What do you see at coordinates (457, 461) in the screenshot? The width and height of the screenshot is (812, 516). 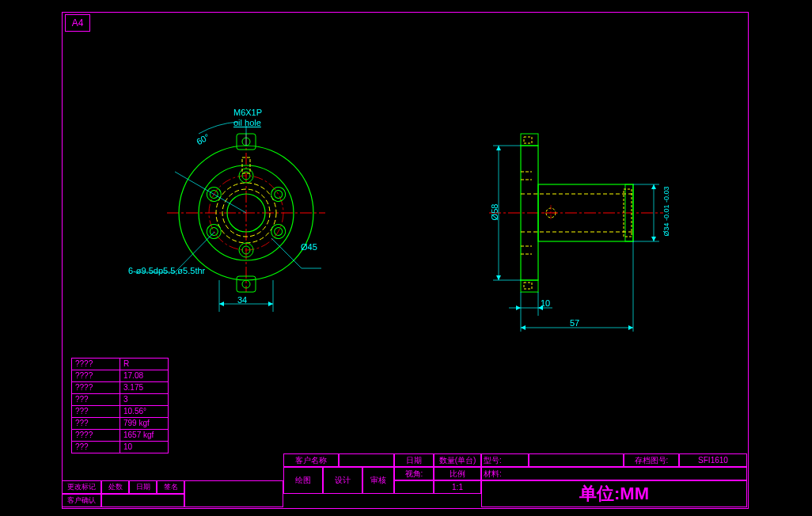 I see `qty-label: 数量(单台)` at bounding box center [457, 461].